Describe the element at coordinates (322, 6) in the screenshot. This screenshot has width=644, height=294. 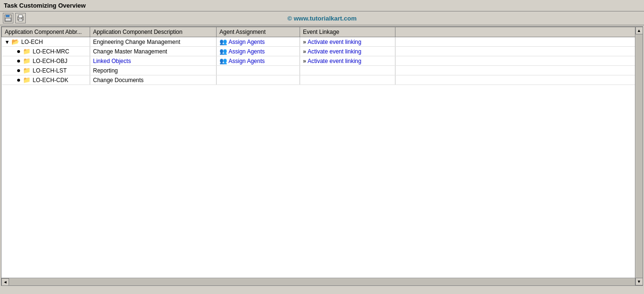
I see `title-bar: Task Customizing Overview` at that location.